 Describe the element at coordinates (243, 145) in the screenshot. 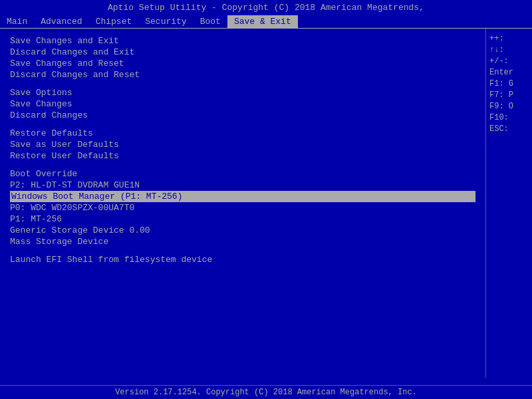

I see `menu-item-10: Save as User Defaults` at that location.